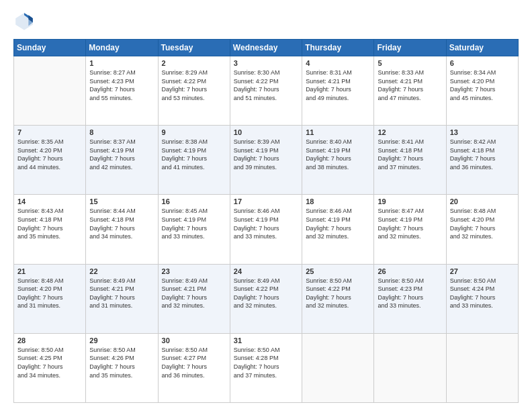  What do you see at coordinates (122, 271) in the screenshot?
I see `day-number: 22` at bounding box center [122, 271].